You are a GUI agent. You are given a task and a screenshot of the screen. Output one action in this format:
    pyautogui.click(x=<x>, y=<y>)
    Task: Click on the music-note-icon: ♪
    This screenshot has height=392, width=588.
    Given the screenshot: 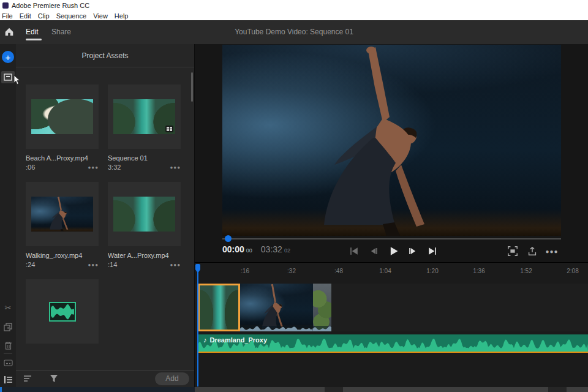 What is the action you would take?
    pyautogui.click(x=205, y=340)
    